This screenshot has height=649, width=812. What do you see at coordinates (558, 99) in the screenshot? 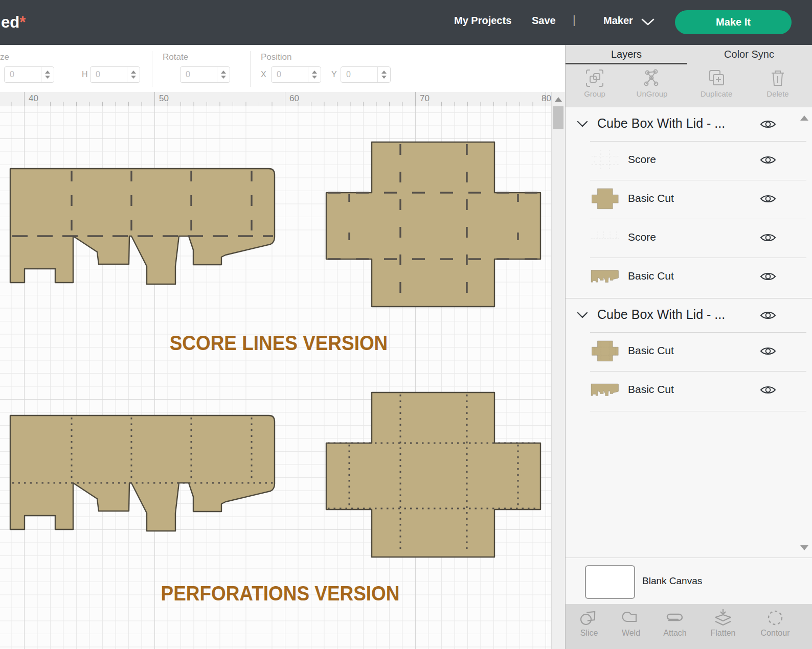
I see `scroll-up-arrow-icon` at bounding box center [558, 99].